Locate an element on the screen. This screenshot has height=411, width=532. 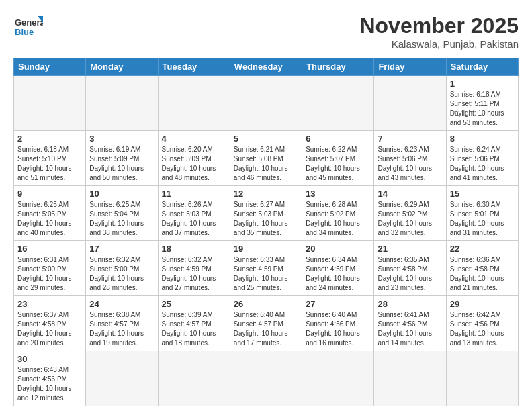
logo-icon: General Blue is located at coordinates (28, 28).